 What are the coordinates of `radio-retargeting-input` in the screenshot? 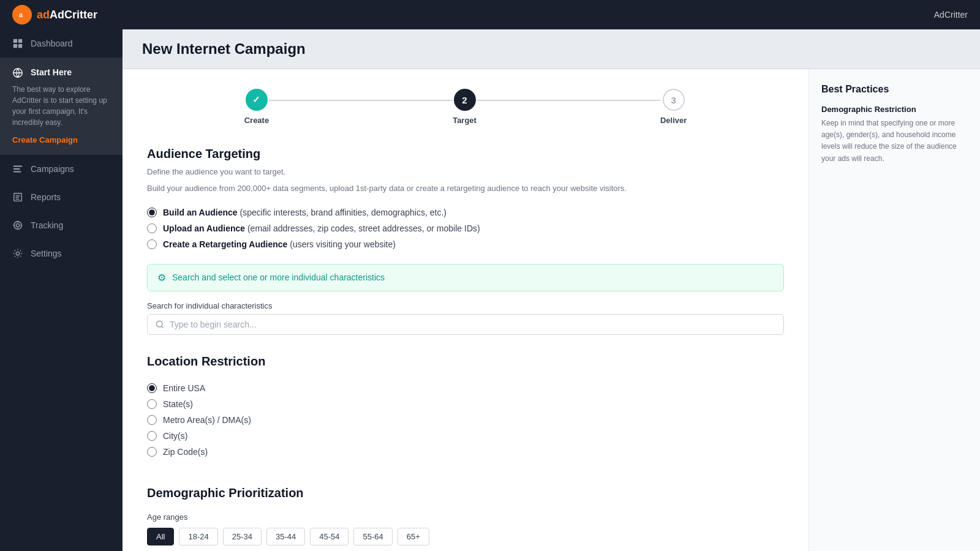 It's located at (152, 244).